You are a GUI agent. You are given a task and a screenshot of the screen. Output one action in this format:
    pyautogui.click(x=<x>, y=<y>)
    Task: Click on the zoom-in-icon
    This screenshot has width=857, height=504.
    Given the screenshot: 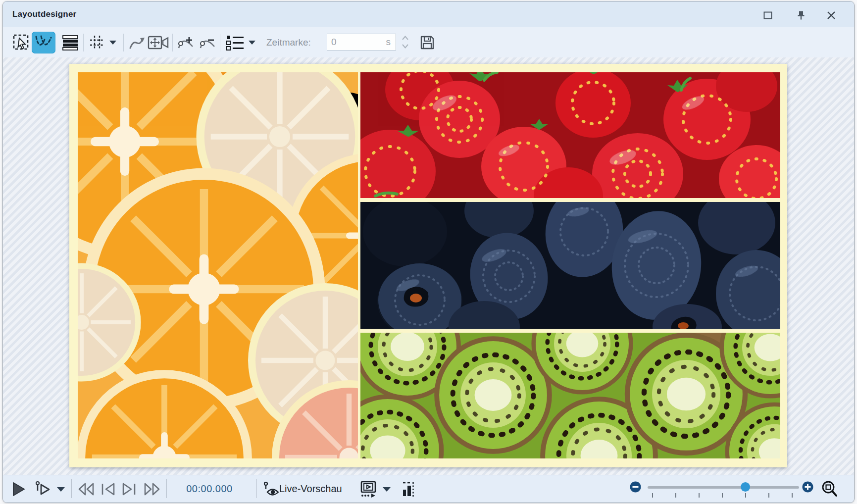 What is the action you would take?
    pyautogui.click(x=808, y=487)
    